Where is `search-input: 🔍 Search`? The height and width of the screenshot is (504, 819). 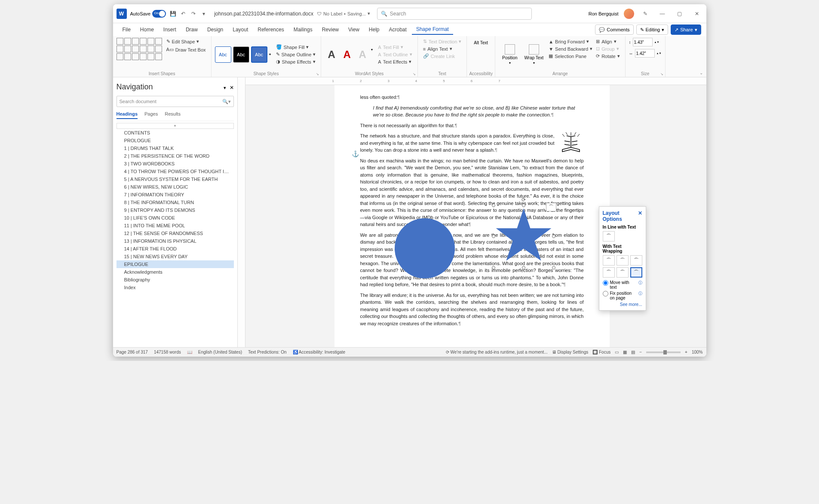
search-input: 🔍 Search is located at coordinates (454, 14).